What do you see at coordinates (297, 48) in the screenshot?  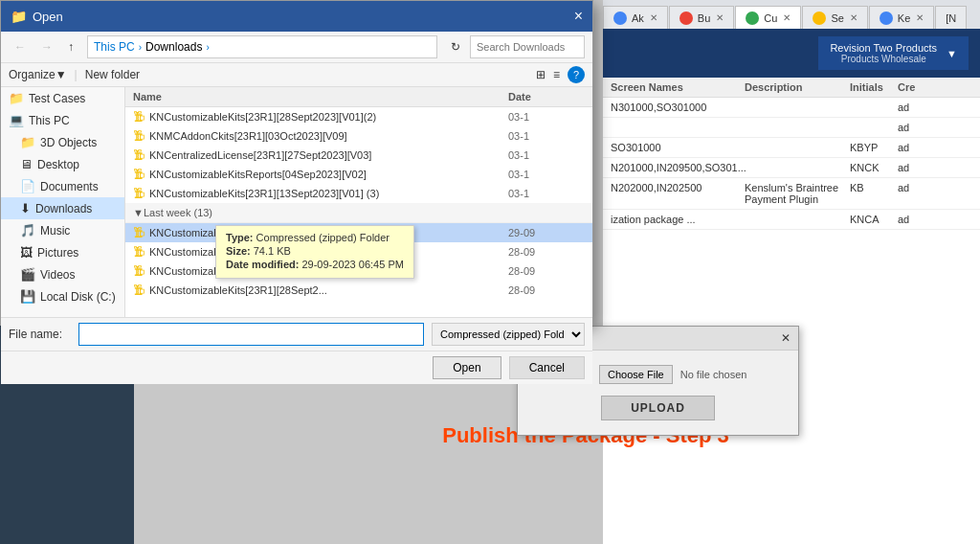 I see `file-toolbar: ← → ↑ This PC › Downloads › ↻` at bounding box center [297, 48].